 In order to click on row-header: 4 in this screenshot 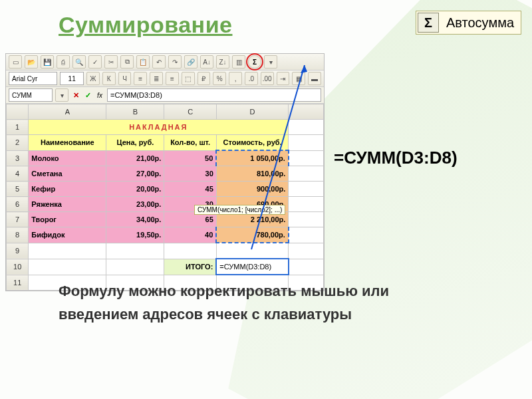, I will do `click(17, 174)`.